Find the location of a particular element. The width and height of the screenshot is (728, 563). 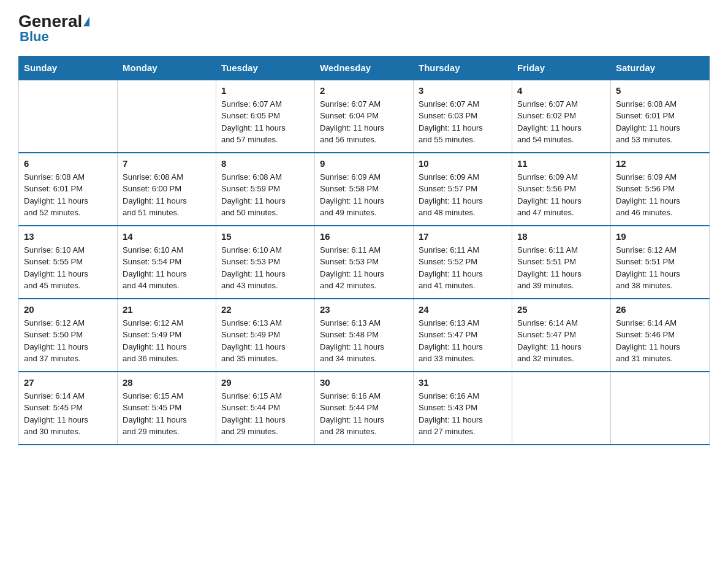

header: General Blue is located at coordinates (364, 28).